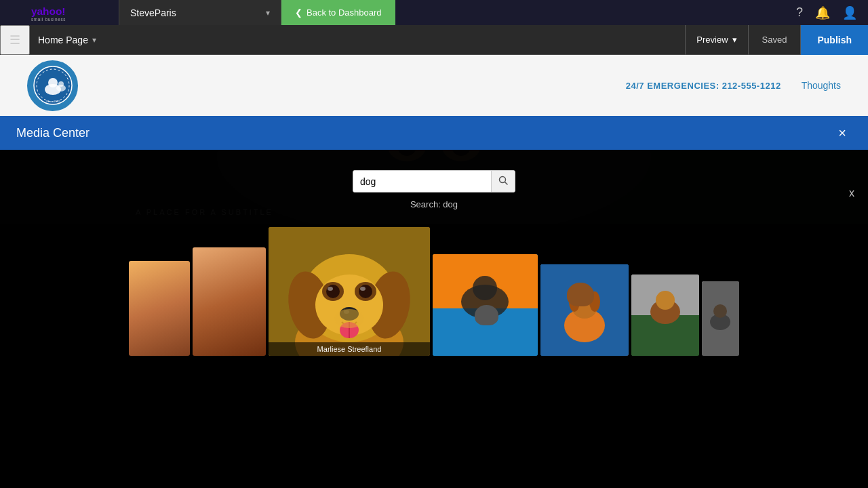  I want to click on preview-arrow-icon: ▾, so click(735, 39).